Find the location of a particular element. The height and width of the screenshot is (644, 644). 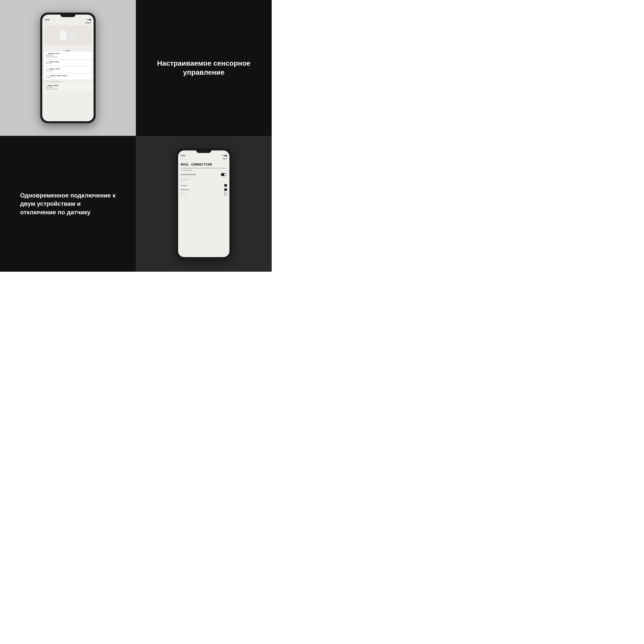

earbud-right-tip is located at coordinates (73, 41).